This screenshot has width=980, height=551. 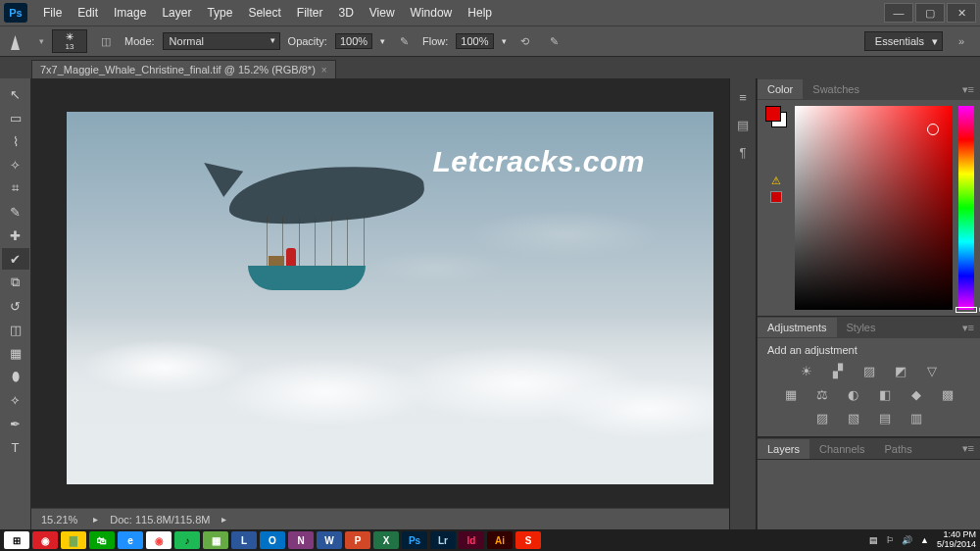 What do you see at coordinates (176, 13) in the screenshot?
I see `menu-layer: Layer` at bounding box center [176, 13].